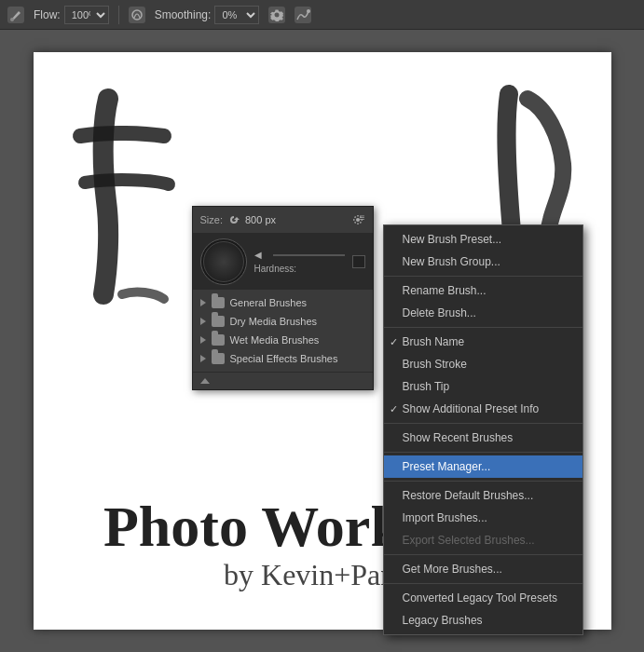  Describe the element at coordinates (453, 239) in the screenshot. I see `menu-item-label: New Brush Preset...` at that location.